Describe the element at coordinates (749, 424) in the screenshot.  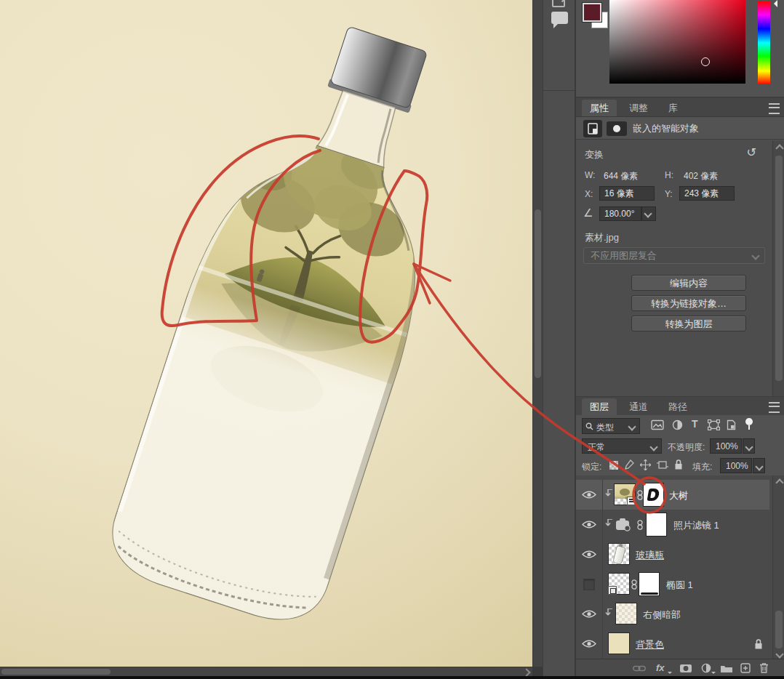
I see `filter-pin-toggle-icon` at that location.